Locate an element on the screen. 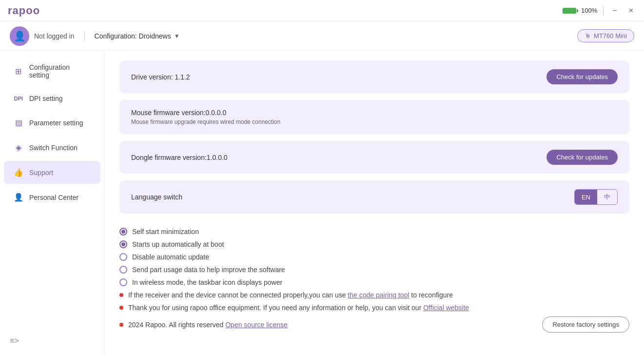 This screenshot has height=355, width=644. language-switch-card: Language switch EN 中 is located at coordinates (374, 197).